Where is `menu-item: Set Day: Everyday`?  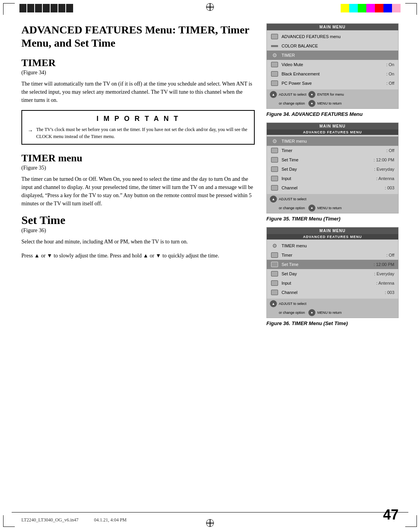 menu-item: Set Day: Everyday is located at coordinates (332, 274).